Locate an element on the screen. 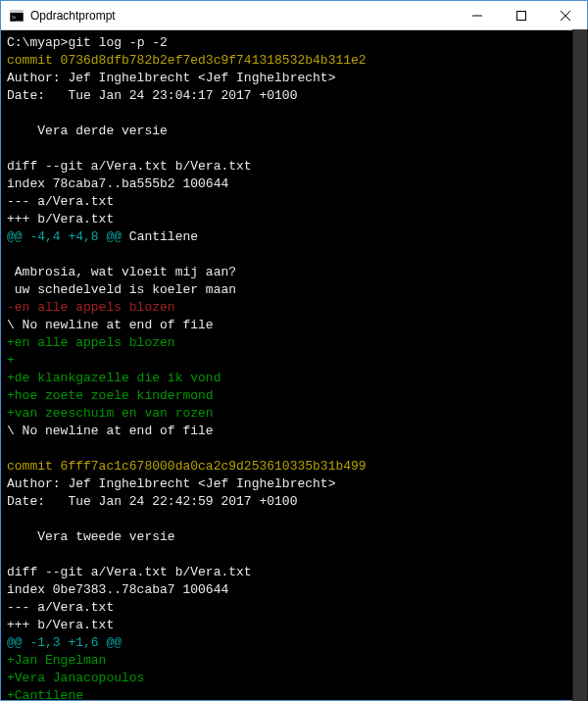 This screenshot has width=588, height=701. diff-addition: + is located at coordinates (294, 361).